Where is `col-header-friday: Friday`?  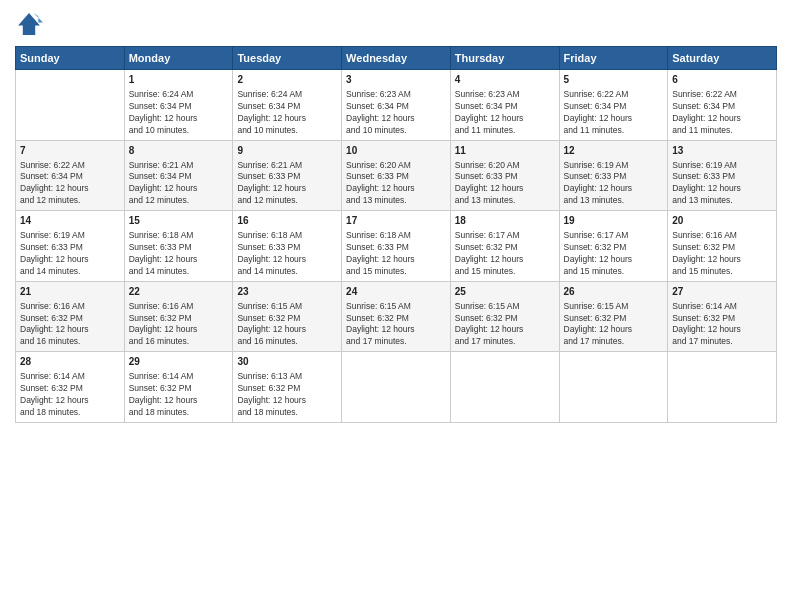
col-header-friday: Friday is located at coordinates (614, 58).